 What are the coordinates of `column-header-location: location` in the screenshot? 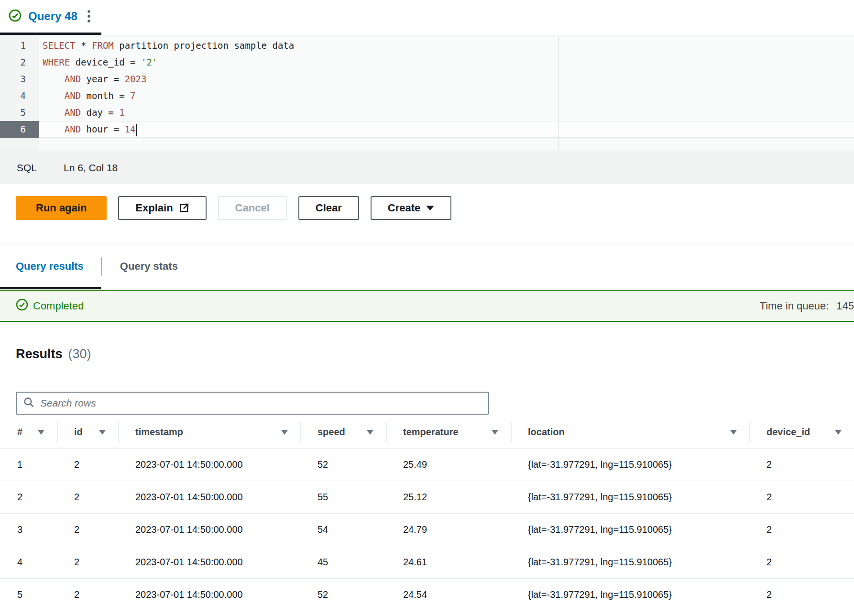 It's located at (630, 432).